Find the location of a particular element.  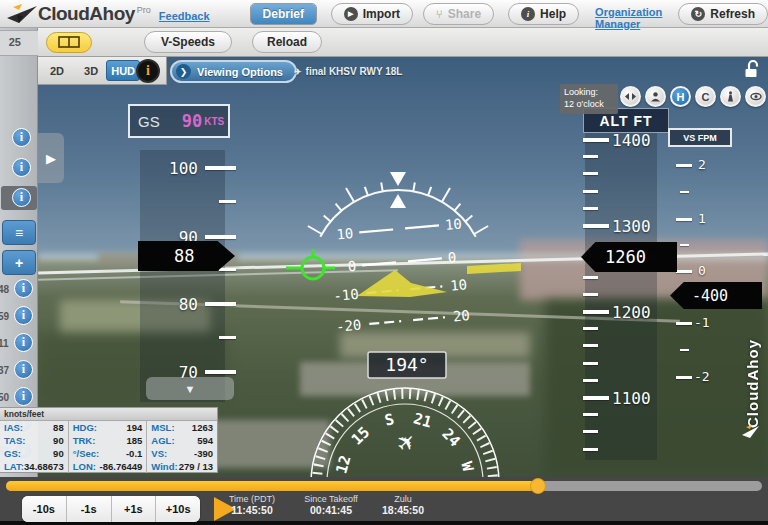

help-info-icon: i is located at coordinates (528, 14).